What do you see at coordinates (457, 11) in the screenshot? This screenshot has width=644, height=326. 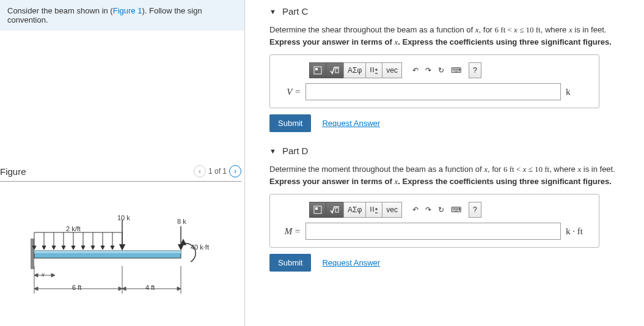 I see `part-c-header: ▼ Part C` at bounding box center [457, 11].